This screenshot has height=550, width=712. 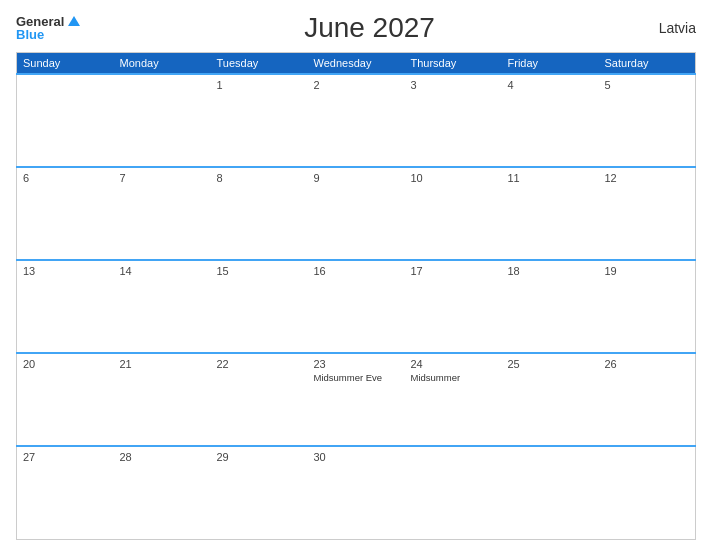 What do you see at coordinates (550, 64) in the screenshot?
I see `col-friday: Friday` at bounding box center [550, 64].